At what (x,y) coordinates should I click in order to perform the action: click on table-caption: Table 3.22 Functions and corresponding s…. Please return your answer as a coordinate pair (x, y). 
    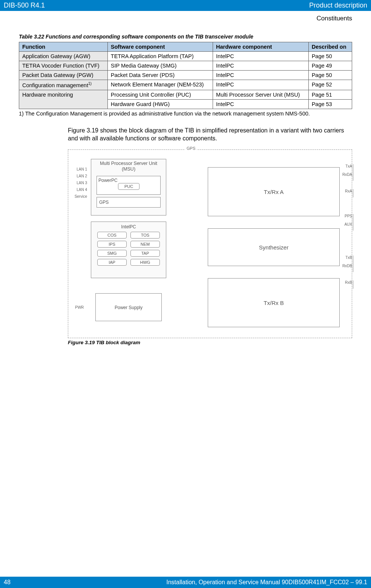
    Looking at the image, I should click on (186, 37).